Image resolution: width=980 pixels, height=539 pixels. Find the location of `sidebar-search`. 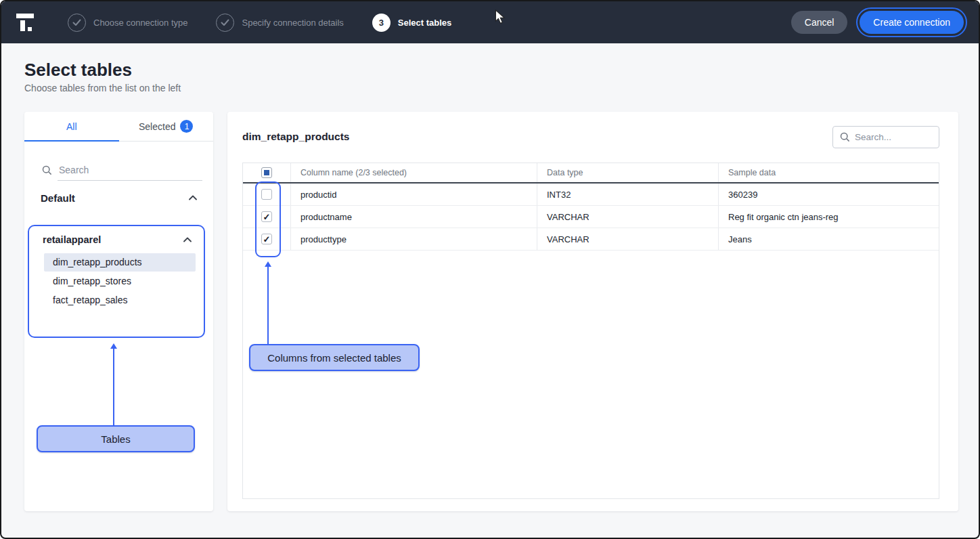

sidebar-search is located at coordinates (119, 161).